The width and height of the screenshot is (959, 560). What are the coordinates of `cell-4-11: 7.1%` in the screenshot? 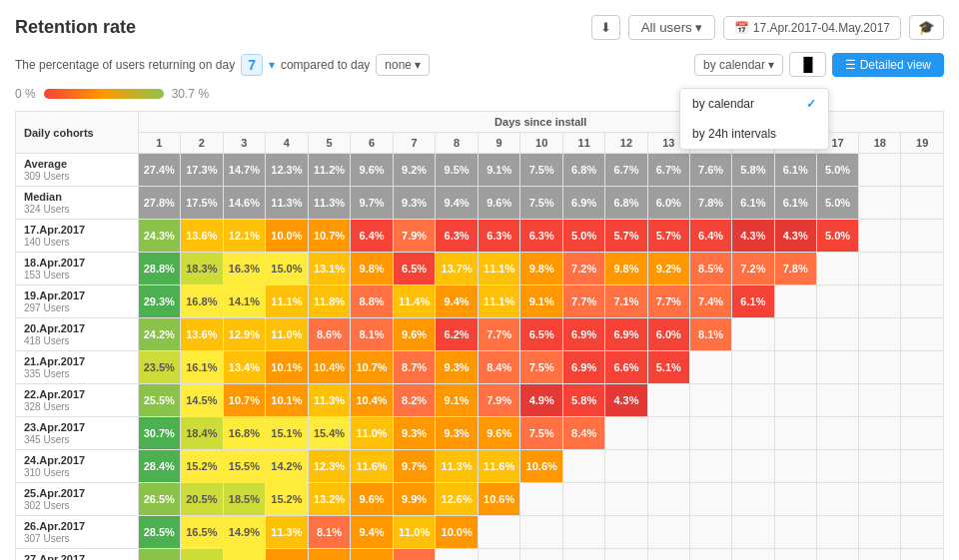 It's located at (626, 301).